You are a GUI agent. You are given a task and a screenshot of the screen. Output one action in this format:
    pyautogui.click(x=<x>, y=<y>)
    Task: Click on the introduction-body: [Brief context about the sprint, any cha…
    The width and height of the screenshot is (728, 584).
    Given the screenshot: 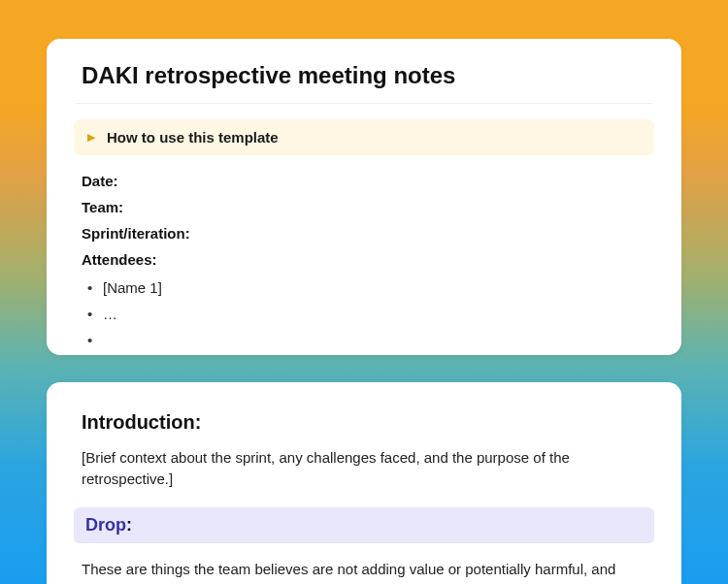 What is the action you would take?
    pyautogui.click(x=364, y=469)
    